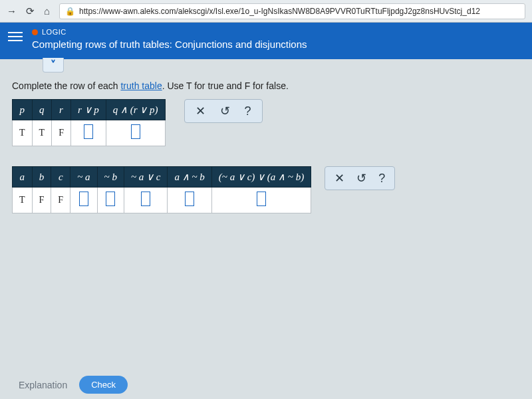 Image resolution: width=532 pixels, height=399 pixels. Describe the element at coordinates (190, 177) in the screenshot. I see `t2-h6: a ∧ ~ b` at that location.